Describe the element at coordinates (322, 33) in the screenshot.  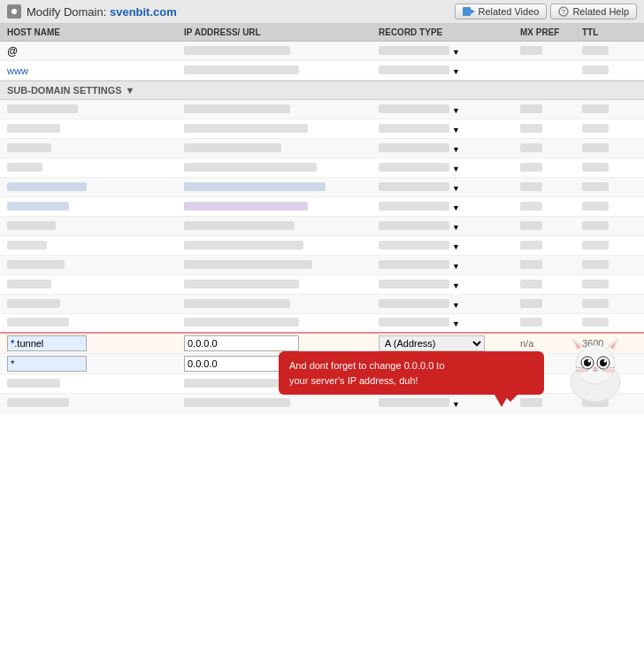
I see `column-headers: HOST NAME IP ADDRESS/ URL RECORD TYPE MX…` at that location.